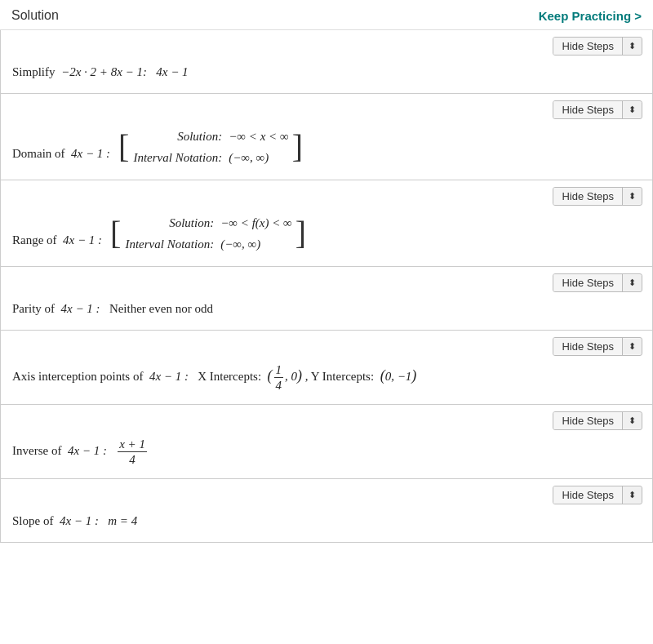  I want to click on range-interval-value: (−∞, ∞), so click(240, 244).